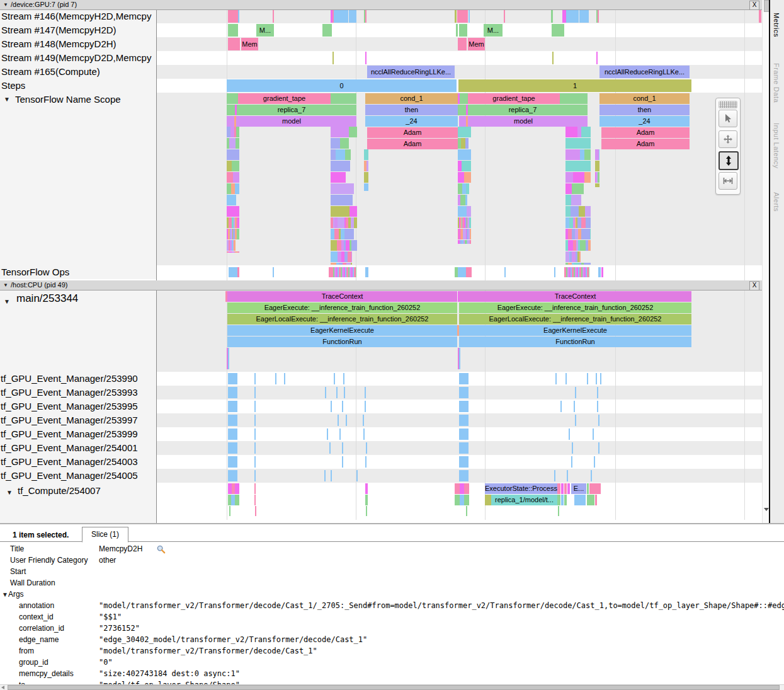  Describe the element at coordinates (523, 121) in the screenshot. I see `namescope-bar: model` at that location.